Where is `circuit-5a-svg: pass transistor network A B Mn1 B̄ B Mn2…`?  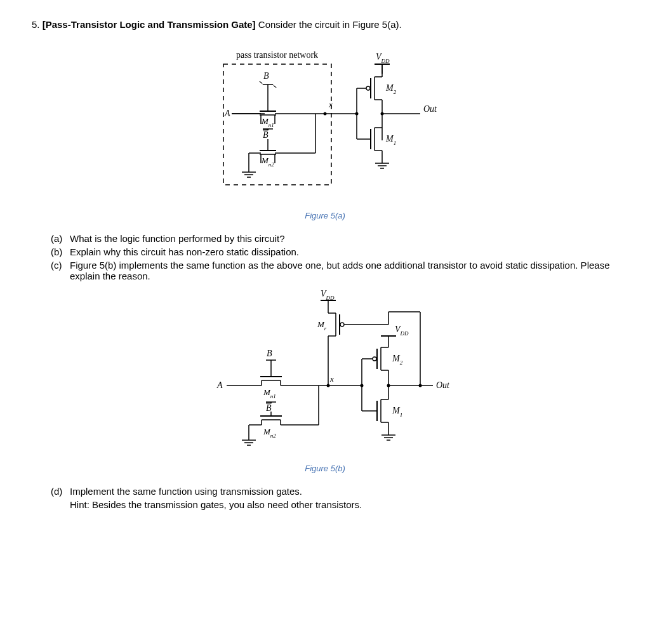
circuit-5a-svg: pass transistor network A B Mn1 B̄ B Mn2… is located at coordinates (325, 121).